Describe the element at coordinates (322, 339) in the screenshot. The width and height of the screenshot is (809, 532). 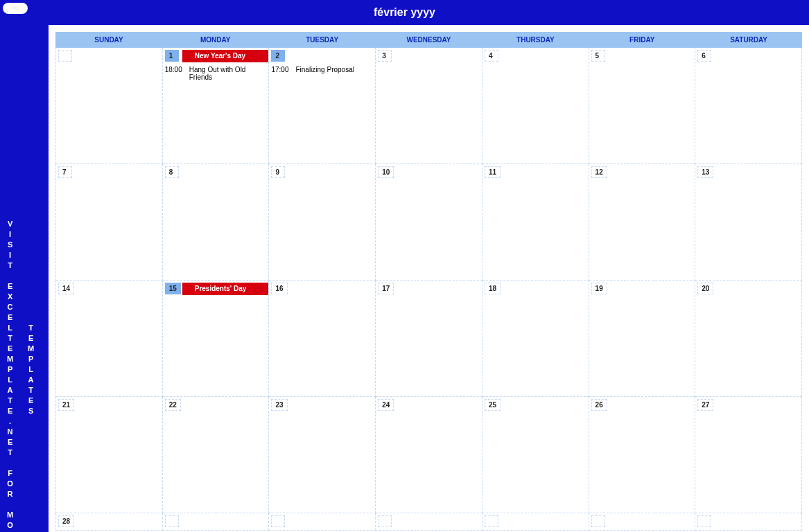
I see `day-cell: 16` at that location.